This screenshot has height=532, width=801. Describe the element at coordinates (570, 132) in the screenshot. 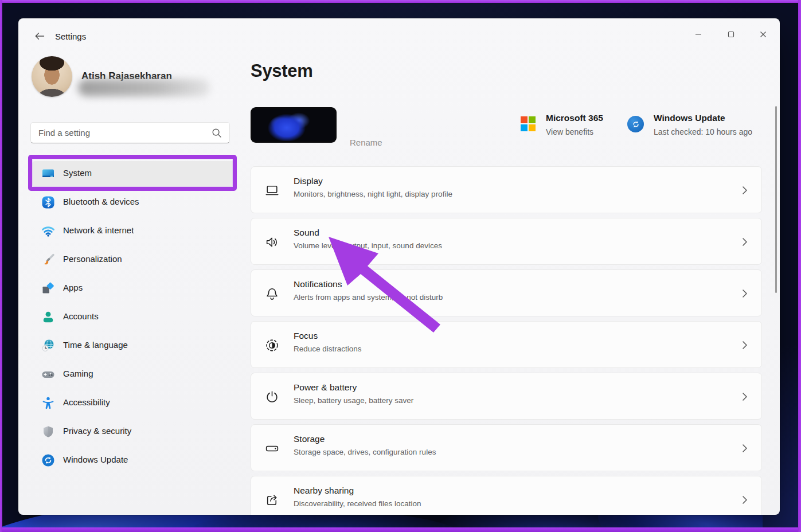

I see `view-benefits-link: View benefits` at that location.